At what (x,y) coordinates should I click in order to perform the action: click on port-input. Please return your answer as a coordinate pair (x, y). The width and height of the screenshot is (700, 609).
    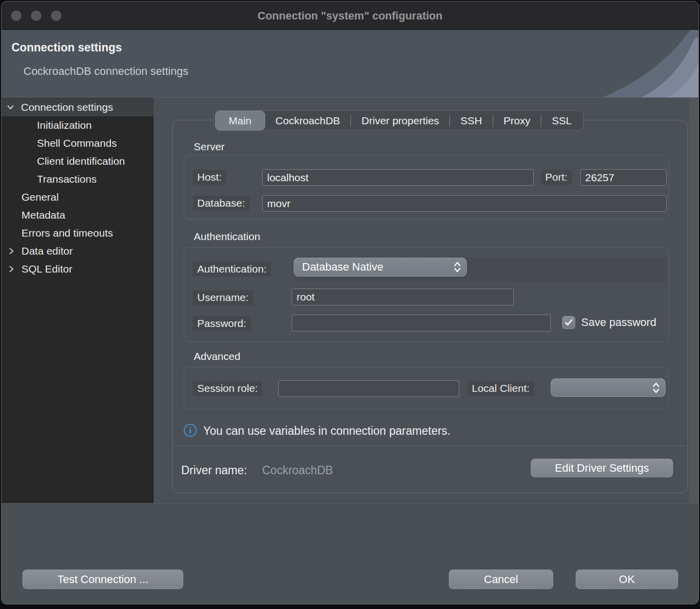
    Looking at the image, I should click on (623, 178).